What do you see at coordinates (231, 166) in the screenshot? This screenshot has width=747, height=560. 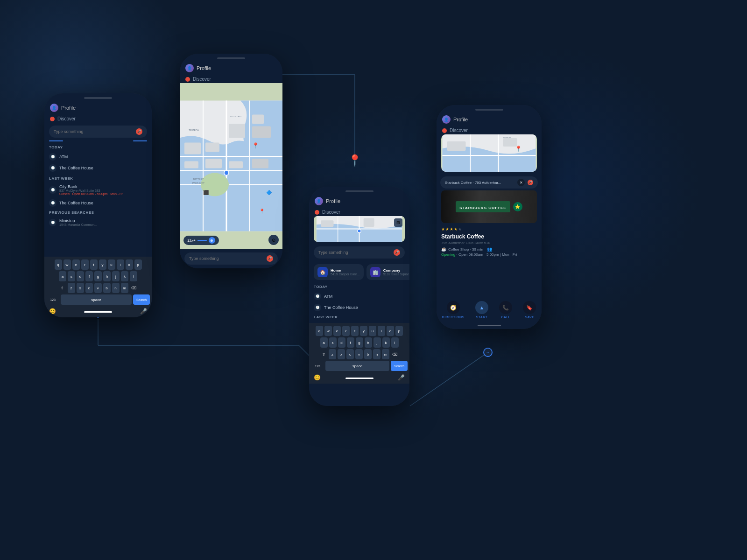 I see `phone2-map: TRIBECA LITTLE ITALY BATTERY PARK CITY 📍…` at bounding box center [231, 166].